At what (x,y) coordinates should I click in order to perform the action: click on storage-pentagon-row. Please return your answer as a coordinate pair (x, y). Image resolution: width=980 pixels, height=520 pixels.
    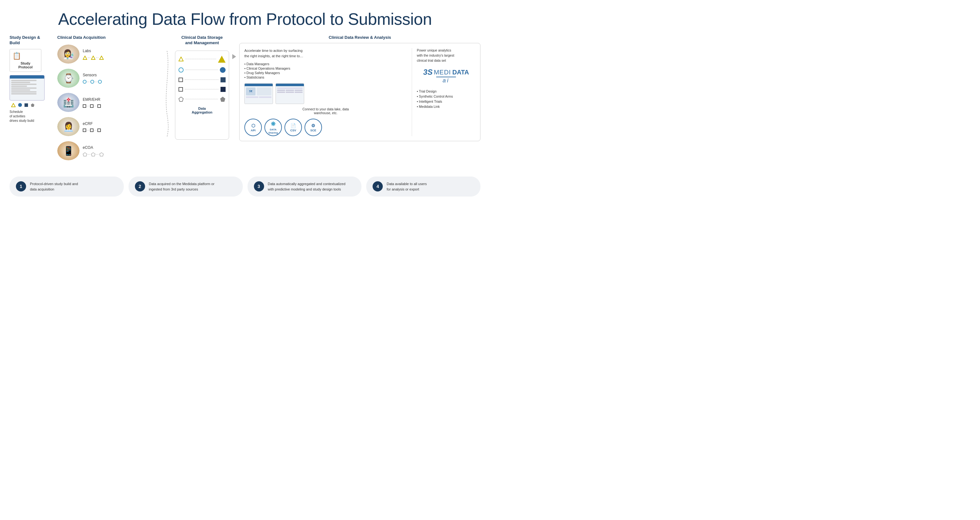
    Looking at the image, I should click on (202, 99).